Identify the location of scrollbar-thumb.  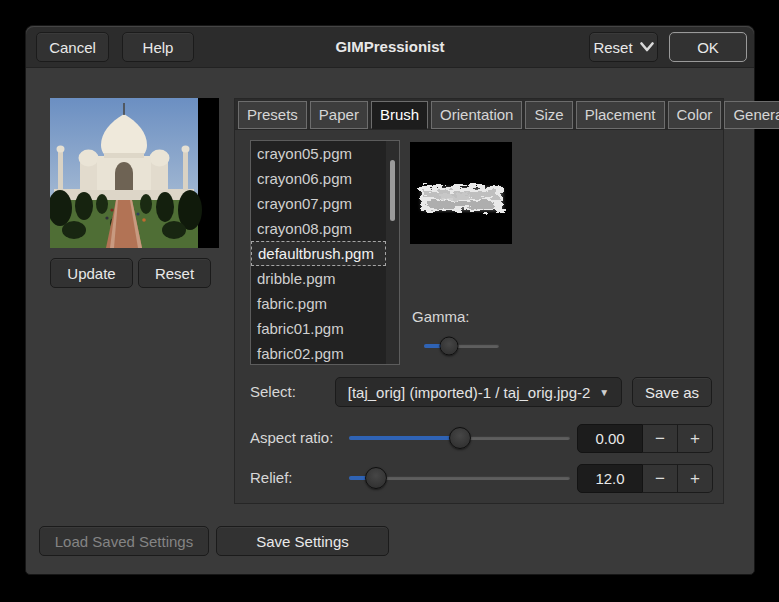
(392, 190).